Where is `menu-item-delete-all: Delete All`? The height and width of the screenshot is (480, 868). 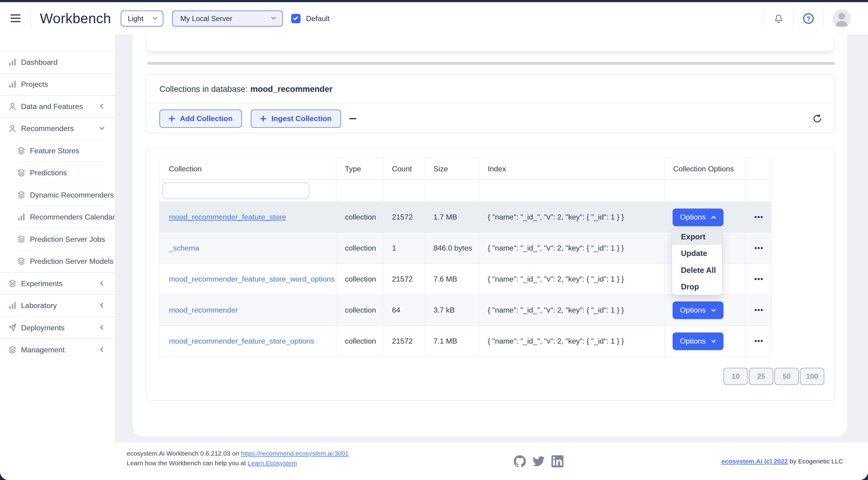 menu-item-delete-all: Delete All is located at coordinates (697, 270).